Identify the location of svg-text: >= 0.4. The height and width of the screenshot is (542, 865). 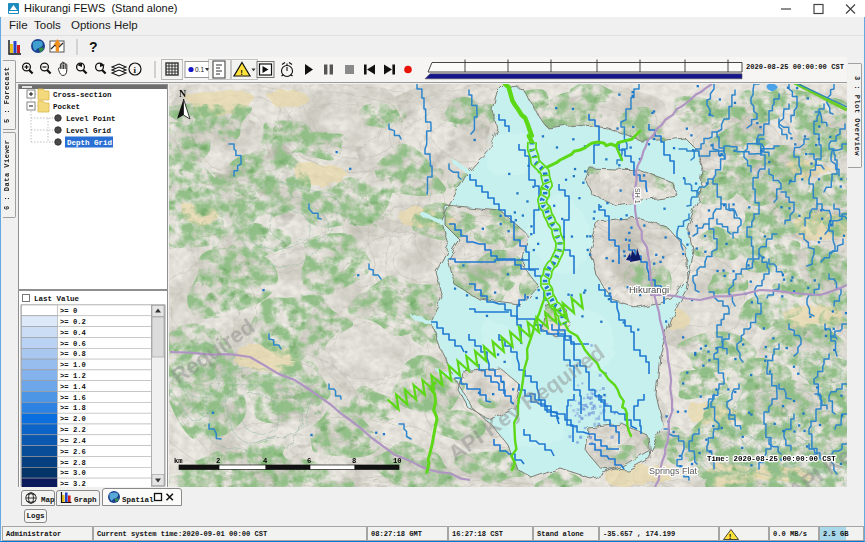
(74, 333).